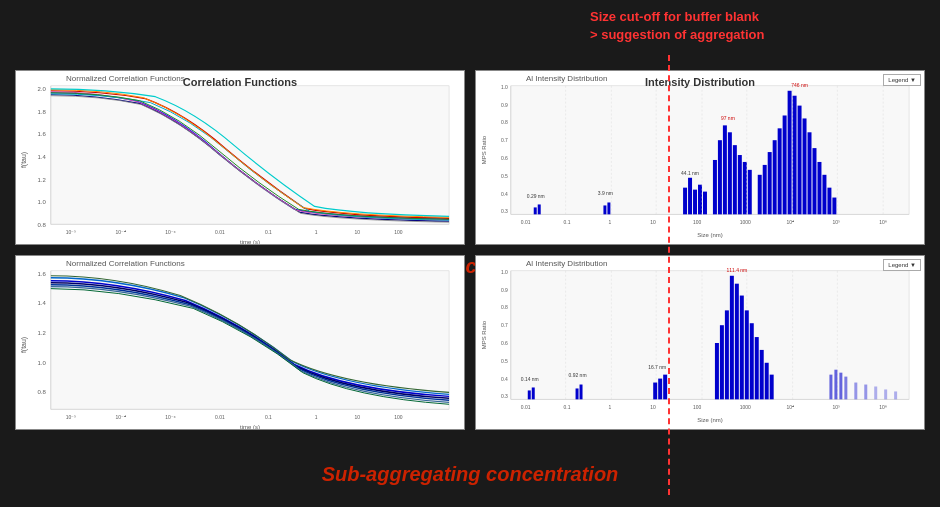 The height and width of the screenshot is (507, 940). What do you see at coordinates (42, 134) in the screenshot?
I see `svg-text: 1.6` at bounding box center [42, 134].